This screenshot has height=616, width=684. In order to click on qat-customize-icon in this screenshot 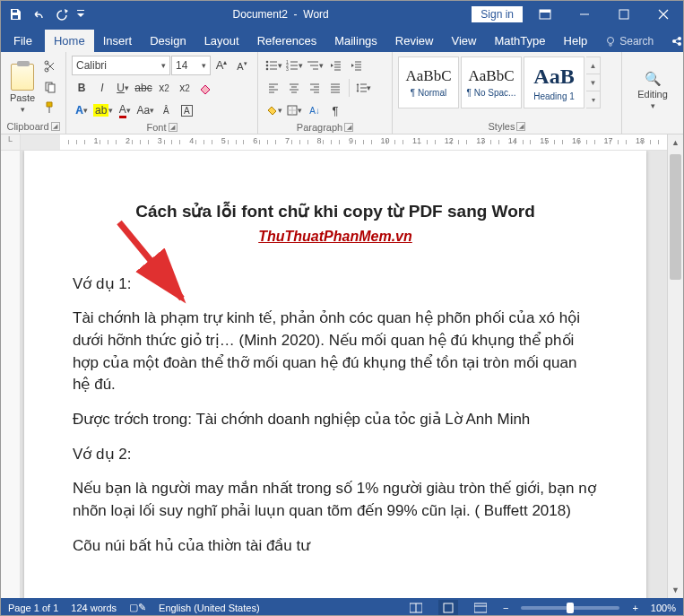, I will do `click(81, 14)`.